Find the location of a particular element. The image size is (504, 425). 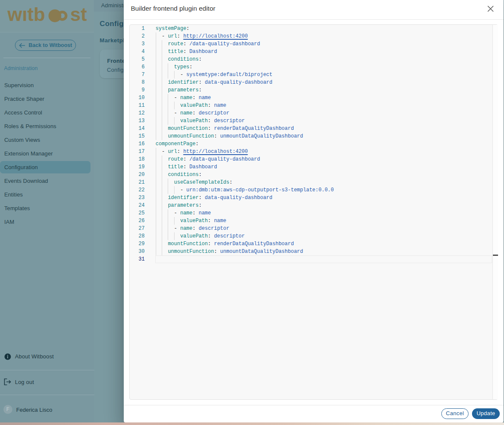

svg-text: st is located at coordinates (79, 15).